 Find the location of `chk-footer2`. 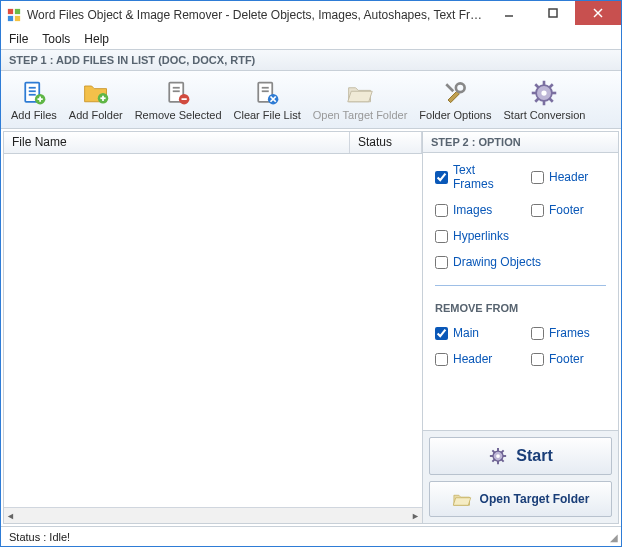

chk-footer2 is located at coordinates (538, 360).